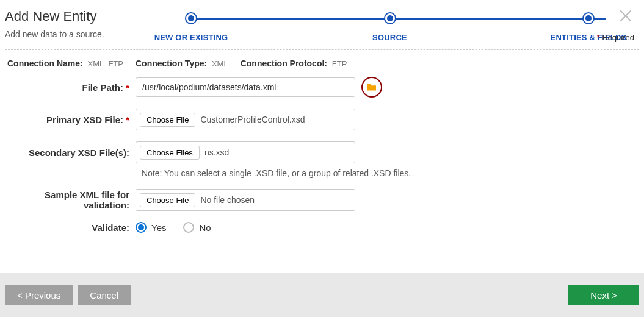 This screenshot has width=644, height=317. I want to click on connection-protocol-value: FTP, so click(339, 63).